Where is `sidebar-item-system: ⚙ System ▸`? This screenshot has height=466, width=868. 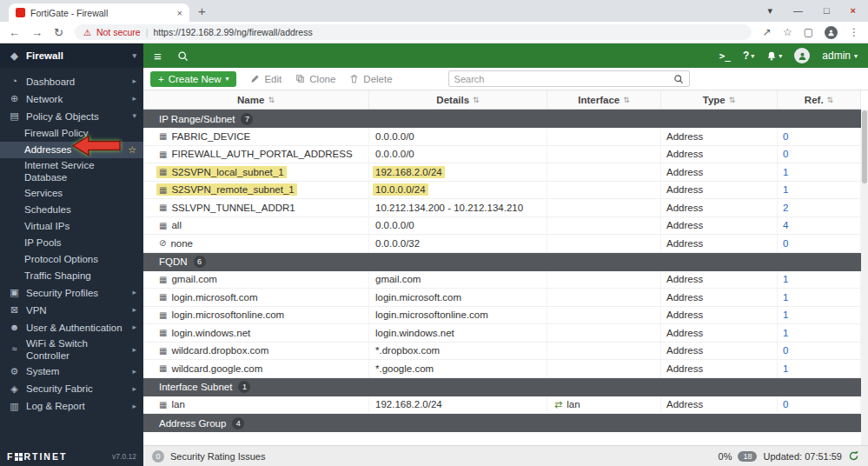 sidebar-item-system: ⚙ System ▸ is located at coordinates (71, 372).